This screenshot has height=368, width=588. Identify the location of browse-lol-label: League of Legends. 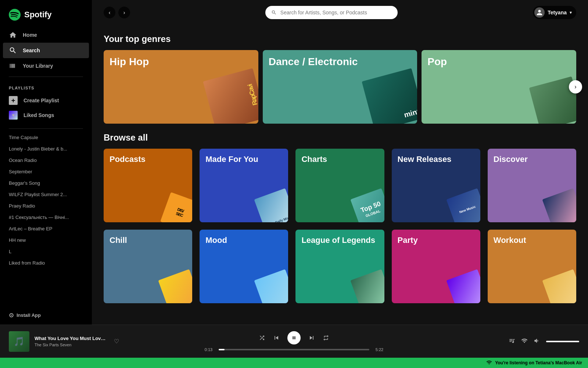
(338, 240).